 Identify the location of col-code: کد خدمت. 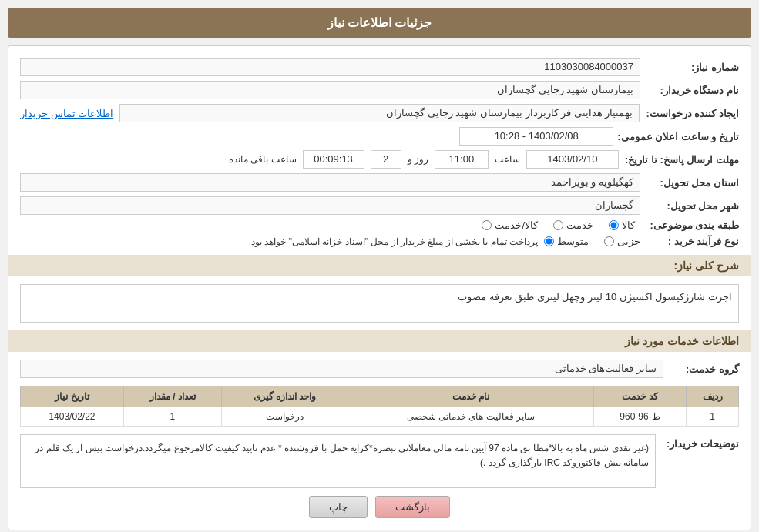
(640, 397).